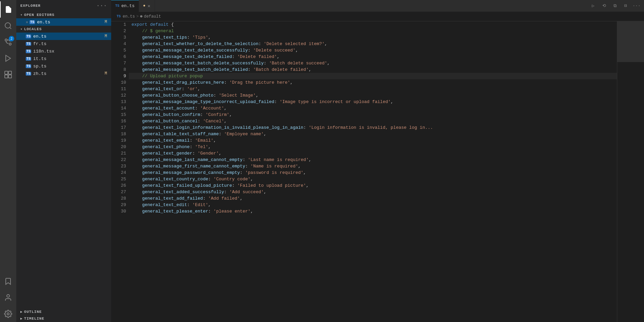 This screenshot has width=644, height=322. What do you see at coordinates (373, 205) in the screenshot?
I see `code-line: general_text_edit: 'Edit',` at bounding box center [373, 205].